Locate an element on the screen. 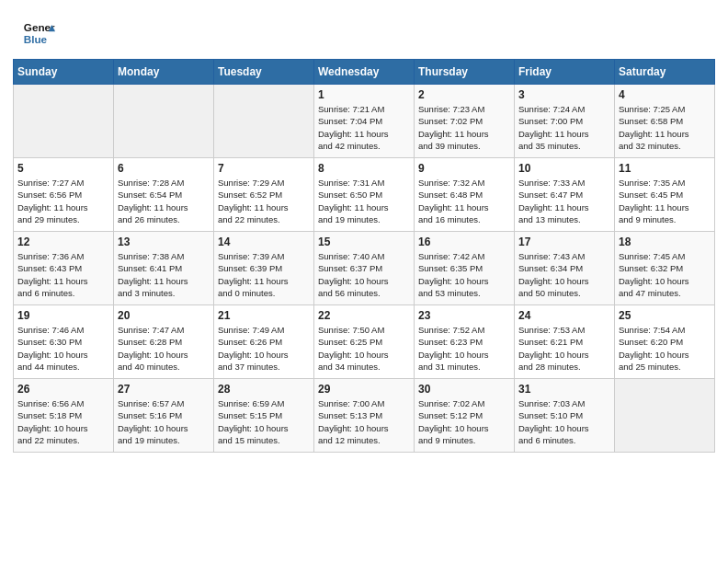  calendar-week-row: 19Sunrise: 7:46 AM Sunset: 6:30 PM Dayli… is located at coordinates (364, 342).